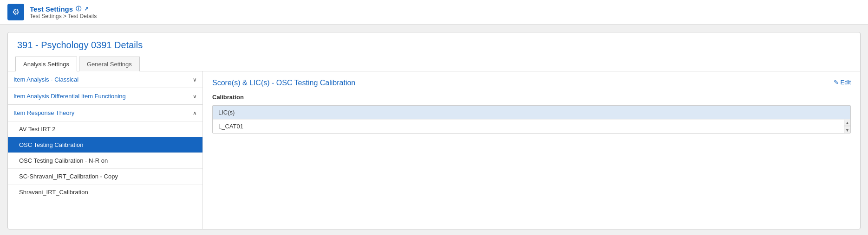 Image resolution: width=868 pixels, height=235 pixels. Describe the element at coordinates (195, 80) in the screenshot. I see `chevron-down-icon: ∨` at that location.